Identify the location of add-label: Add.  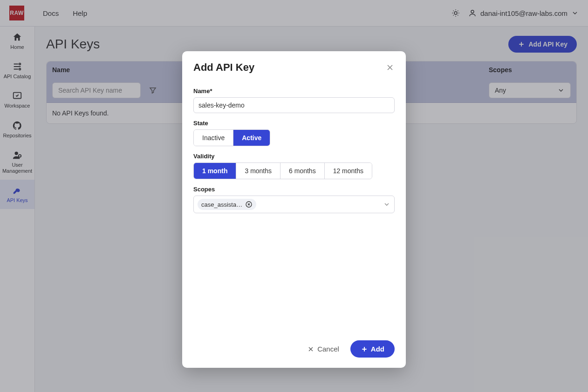
(377, 349).